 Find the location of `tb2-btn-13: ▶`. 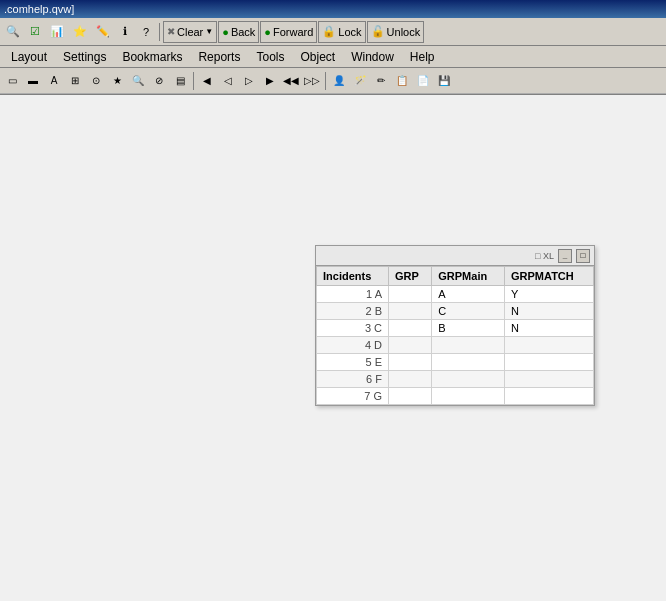

tb2-btn-13: ▶ is located at coordinates (270, 81).